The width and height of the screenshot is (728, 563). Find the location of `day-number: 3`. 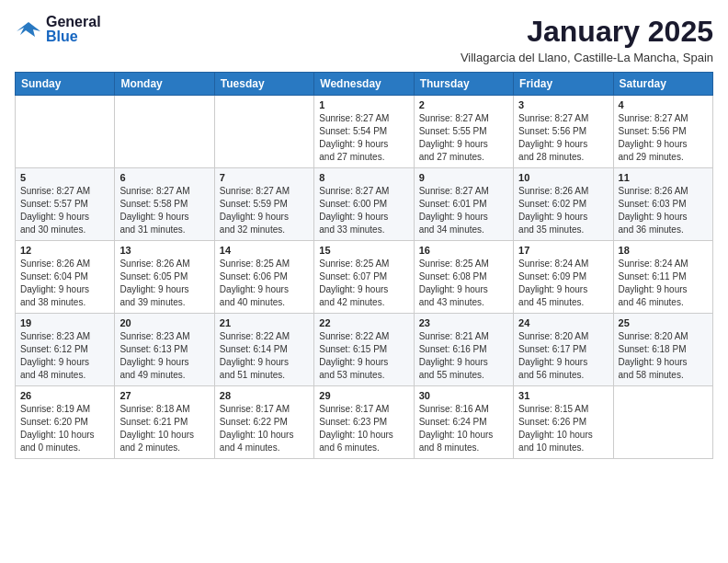

day-number: 3 is located at coordinates (563, 105).